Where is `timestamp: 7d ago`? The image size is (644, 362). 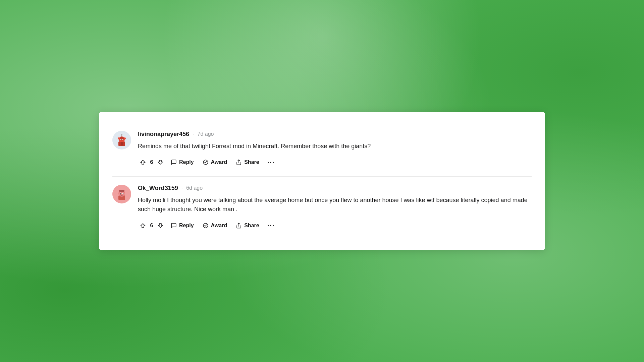 timestamp: 7d ago is located at coordinates (206, 134).